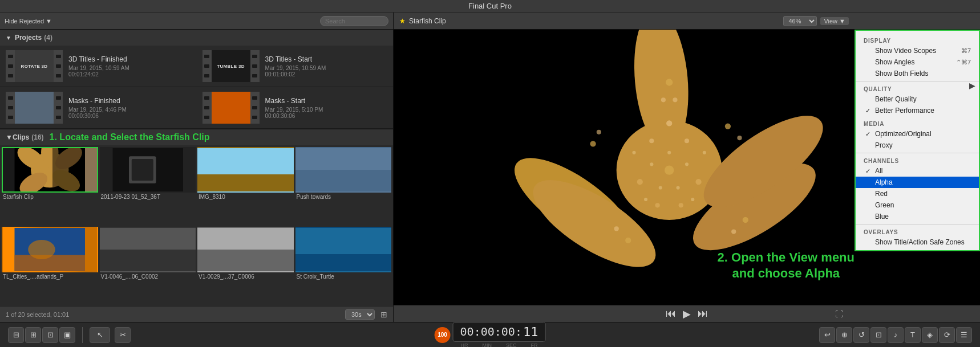 This screenshot has height=347, width=980. I want to click on clip-name: 2011-09-23 01_52_36T, so click(148, 197).